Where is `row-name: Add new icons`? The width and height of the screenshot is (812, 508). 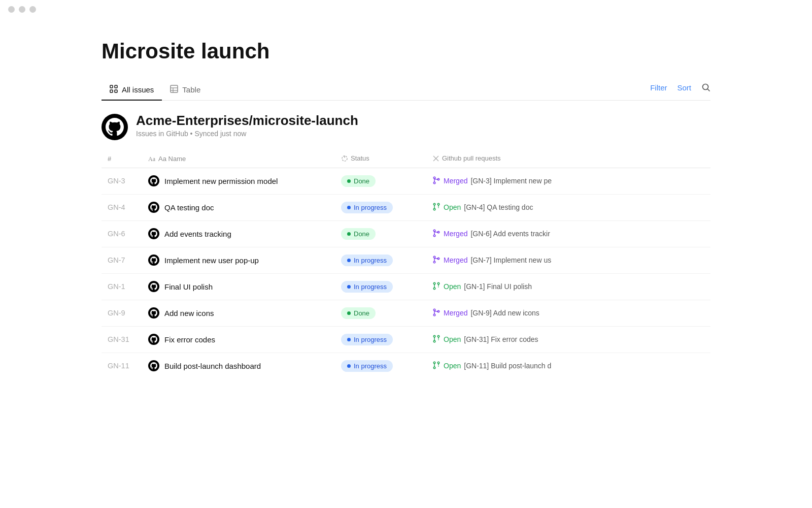
row-name: Add new icons is located at coordinates (239, 313).